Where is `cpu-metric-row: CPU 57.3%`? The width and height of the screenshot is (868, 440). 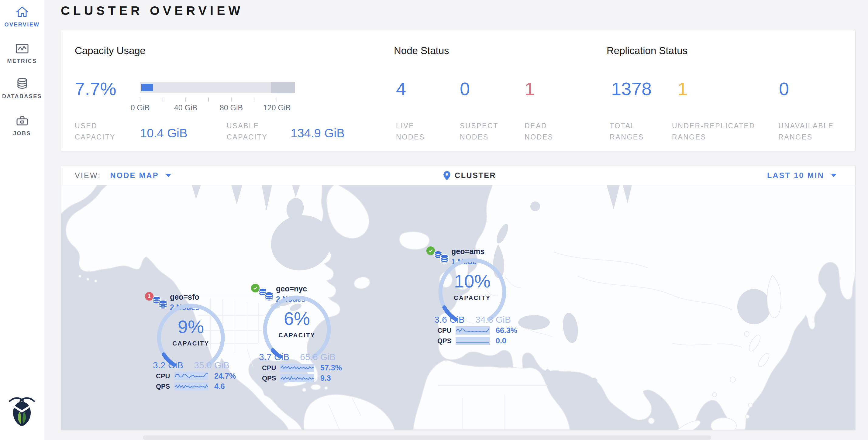
cpu-metric-row: CPU 57.3% is located at coordinates (303, 368).